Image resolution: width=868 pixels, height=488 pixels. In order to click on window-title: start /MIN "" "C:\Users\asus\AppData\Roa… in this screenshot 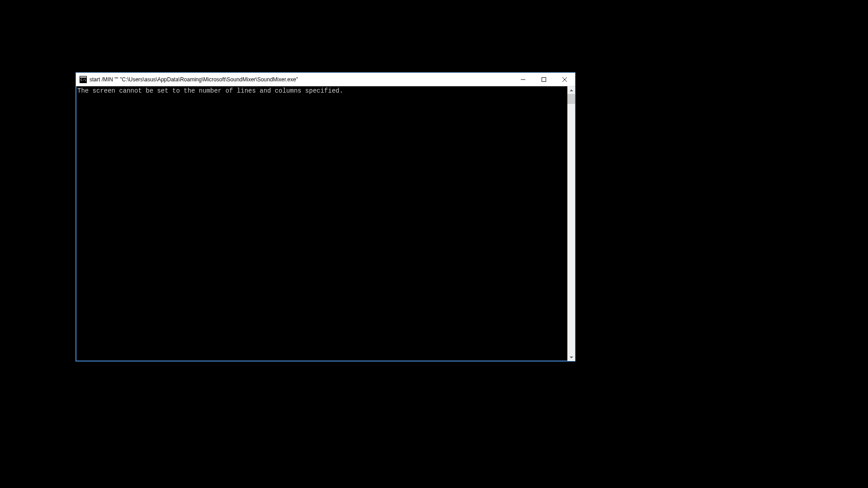, I will do `click(301, 80)`.